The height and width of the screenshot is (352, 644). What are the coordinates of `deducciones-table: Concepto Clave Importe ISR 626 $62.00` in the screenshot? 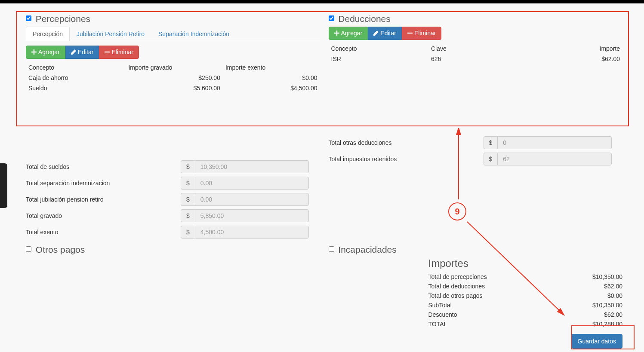 It's located at (476, 54).